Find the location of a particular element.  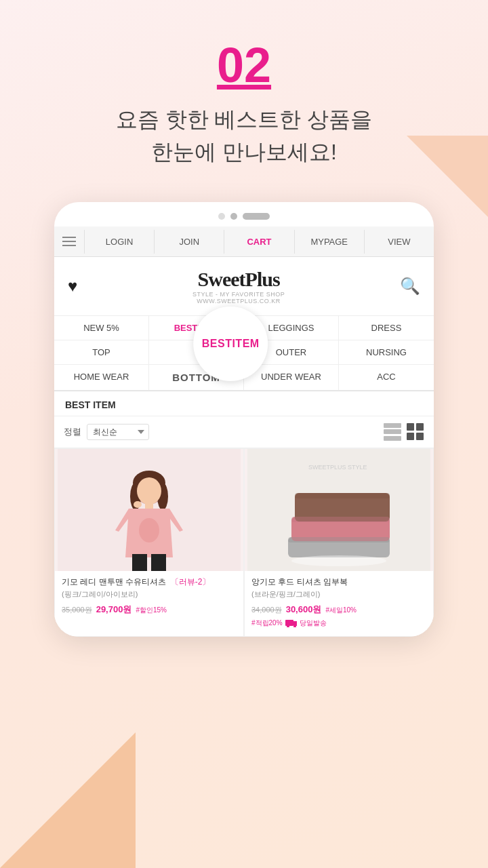

section-title: BEST ITEM is located at coordinates (244, 404).